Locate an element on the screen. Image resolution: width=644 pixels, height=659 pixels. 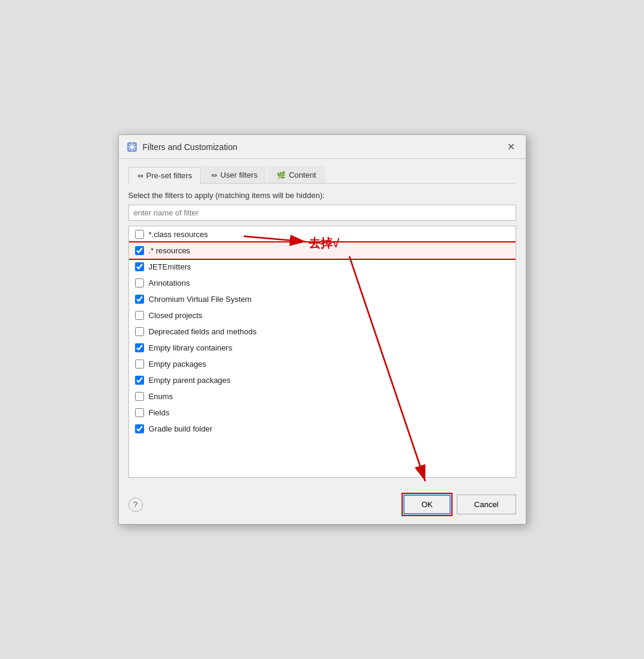
checkbox-dot-resources is located at coordinates (139, 251).